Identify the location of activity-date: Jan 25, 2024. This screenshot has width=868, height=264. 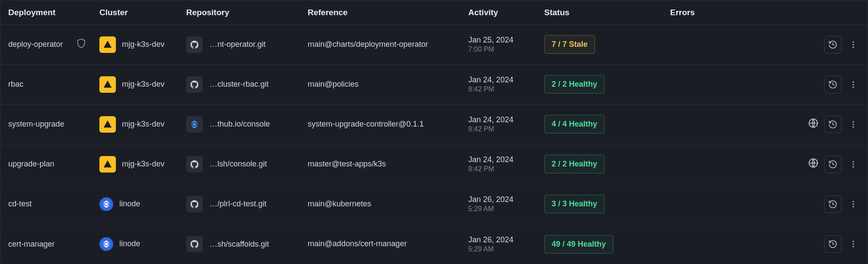
(506, 40).